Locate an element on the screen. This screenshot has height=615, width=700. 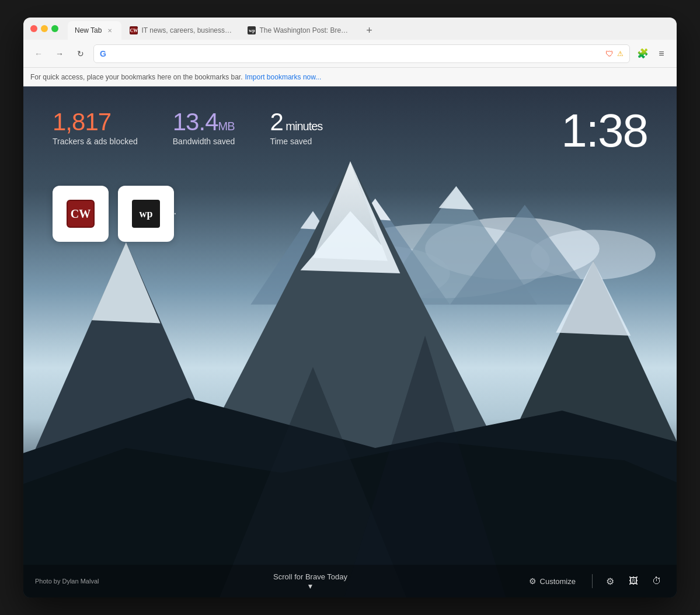
tab-favicon-wp: wp is located at coordinates (252, 30).